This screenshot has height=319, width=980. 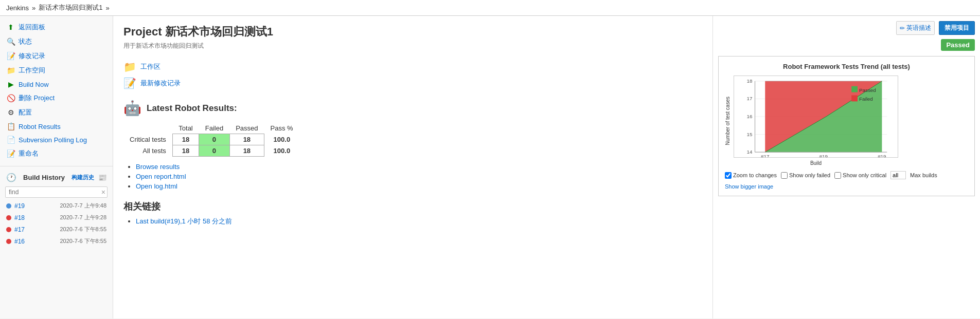 What do you see at coordinates (847, 126) in the screenshot?
I see `chart-section: Robot Framework Tests Trend (all tests) …` at bounding box center [847, 126].